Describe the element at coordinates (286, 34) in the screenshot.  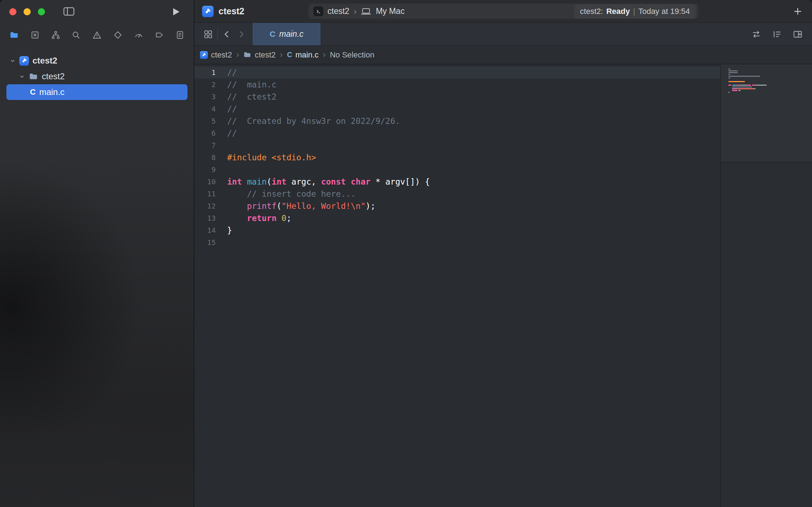
I see `tab-main-c: C main.c` at that location.